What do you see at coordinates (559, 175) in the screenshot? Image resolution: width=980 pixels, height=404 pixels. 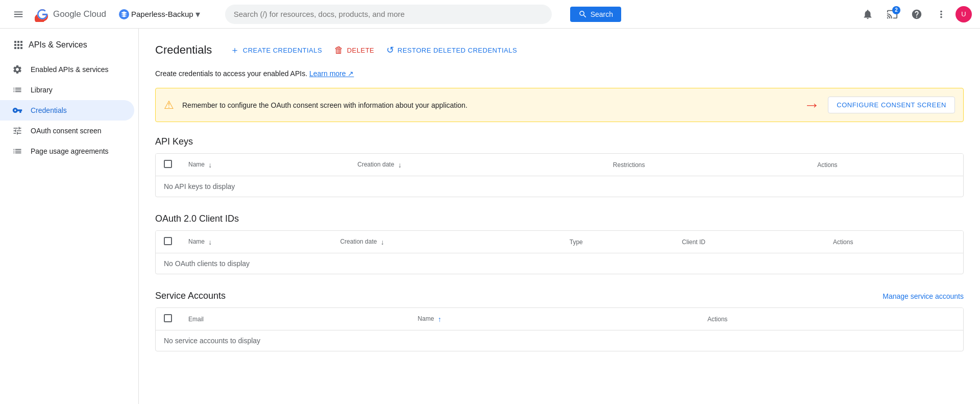 I see `api-keys-table-container: Name ↓ Creation date ↓ Restrictions Acti…` at bounding box center [559, 175].